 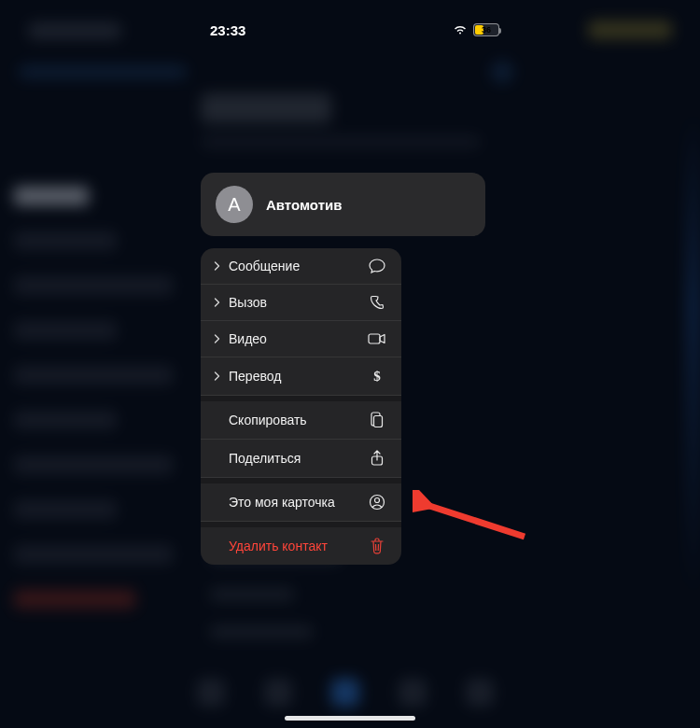 What do you see at coordinates (278, 546) in the screenshot?
I see `menu-label: Удалить контакт` at bounding box center [278, 546].